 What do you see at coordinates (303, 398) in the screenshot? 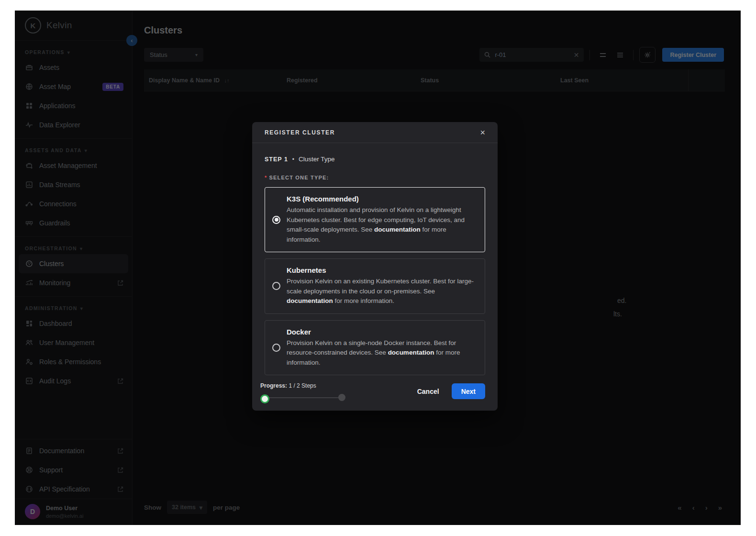
I see `progress-line` at bounding box center [303, 398].